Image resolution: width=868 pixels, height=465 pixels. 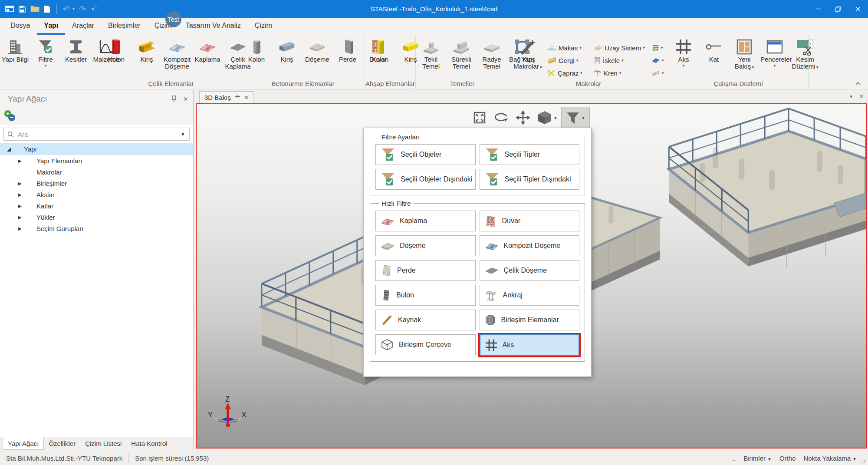 What do you see at coordinates (851, 96) in the screenshot?
I see `tab-list-dropdown-icon: ▼` at bounding box center [851, 96].